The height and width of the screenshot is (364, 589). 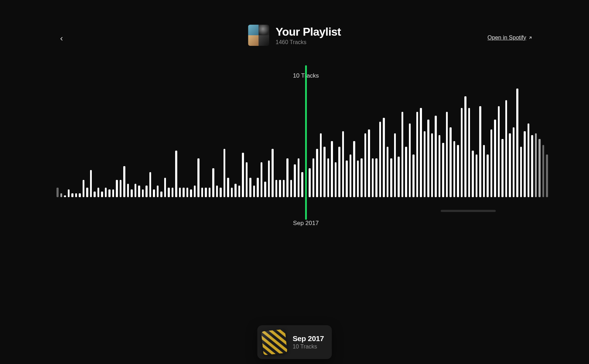 I want to click on timeline-scrollbar, so click(x=487, y=211).